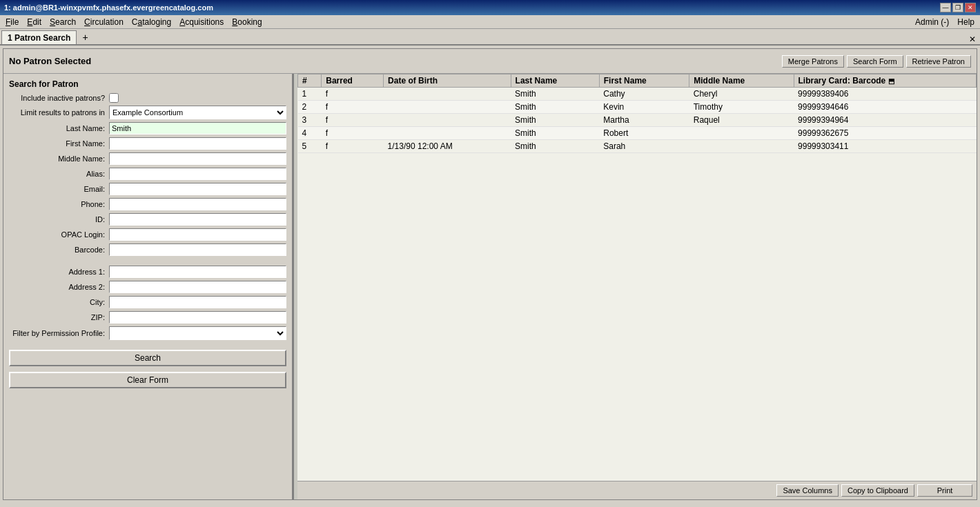 This screenshot has height=507, width=980. I want to click on alias-row: Alias:, so click(148, 174).